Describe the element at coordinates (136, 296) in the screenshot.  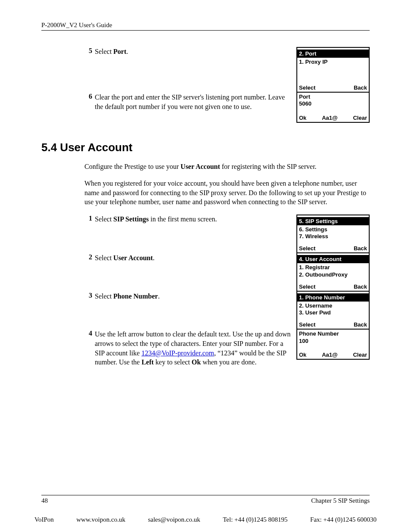
I see `ua3-bold: Phone Number` at that location.